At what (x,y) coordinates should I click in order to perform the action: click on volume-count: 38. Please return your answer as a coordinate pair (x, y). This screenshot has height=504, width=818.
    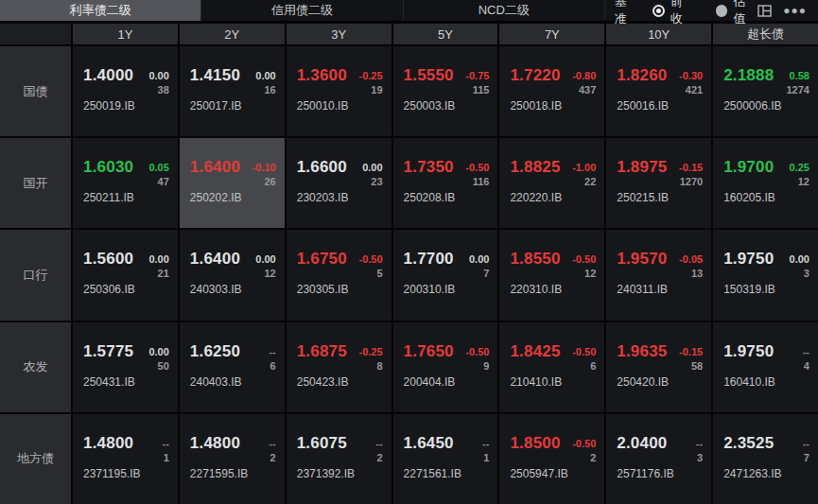
    Looking at the image, I should click on (159, 91).